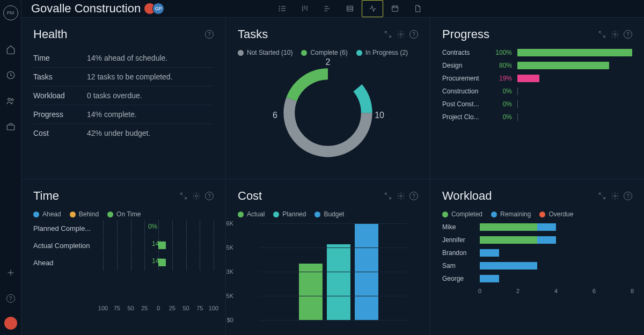  Describe the element at coordinates (253, 34) in the screenshot. I see `tasks-title: Tasks` at that location.